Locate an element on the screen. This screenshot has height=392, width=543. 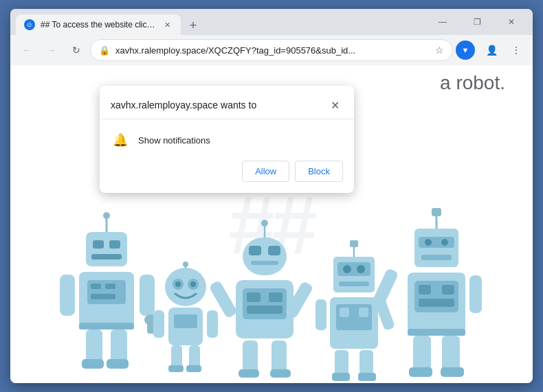
lock-icon: 🔒 is located at coordinates (104, 51).